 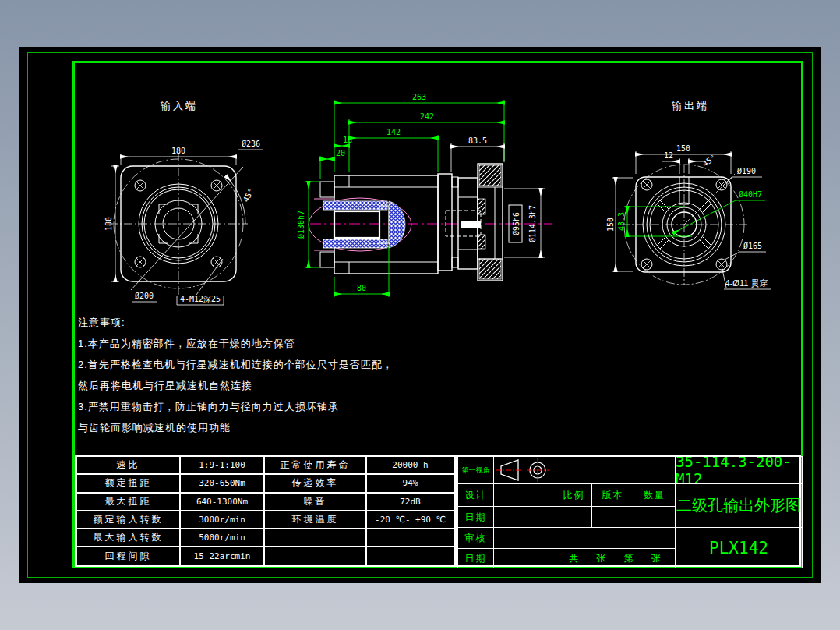 I want to click on dim-bolt-circle: Ø200, so click(x=144, y=296).